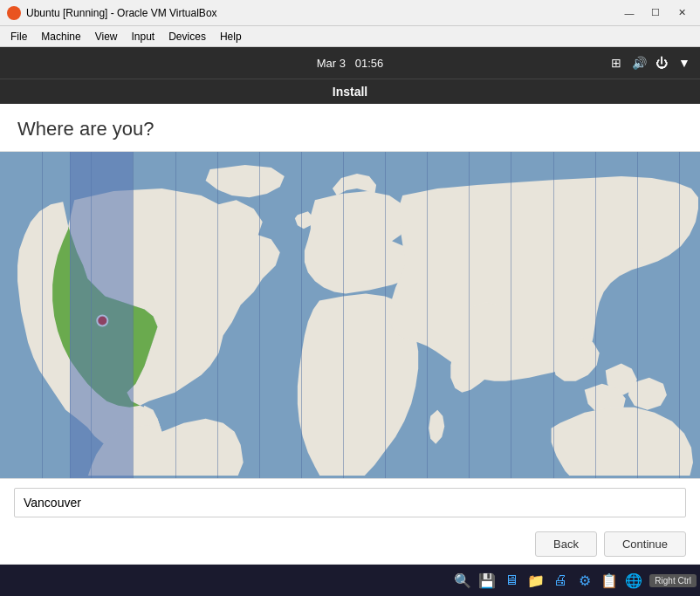 The height and width of the screenshot is (596, 700). I want to click on time-text: 01:56, so click(370, 63).